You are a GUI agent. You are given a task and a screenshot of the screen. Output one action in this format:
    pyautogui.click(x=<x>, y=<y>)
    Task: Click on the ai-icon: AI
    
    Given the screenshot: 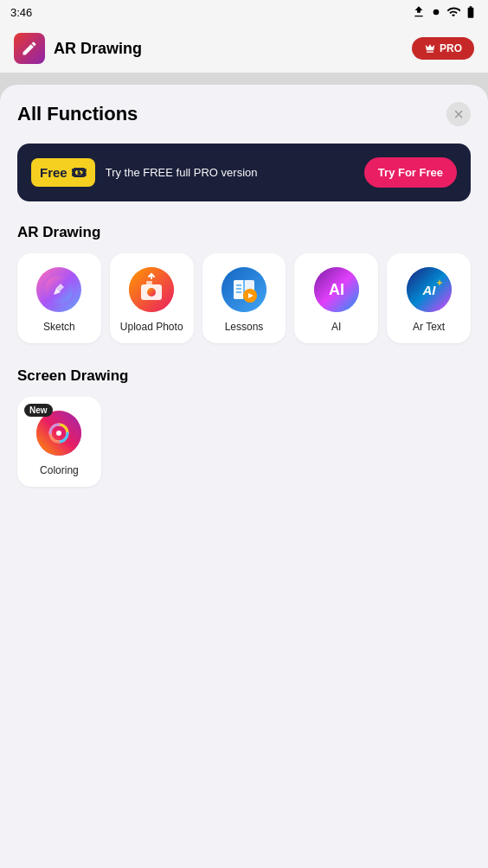 What is the action you would take?
    pyautogui.click(x=337, y=290)
    